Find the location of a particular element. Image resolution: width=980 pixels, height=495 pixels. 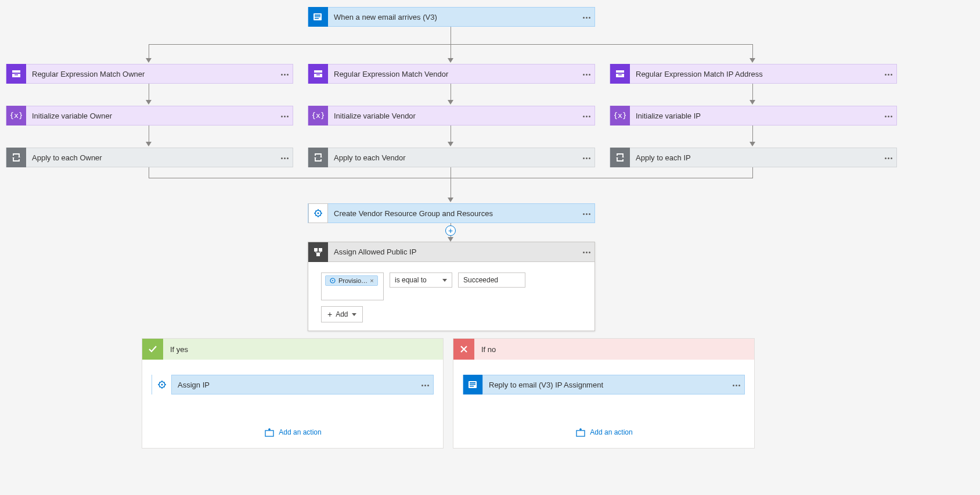

action-reply-email: Reply to email (V3) IP Assignment is located at coordinates (604, 385).